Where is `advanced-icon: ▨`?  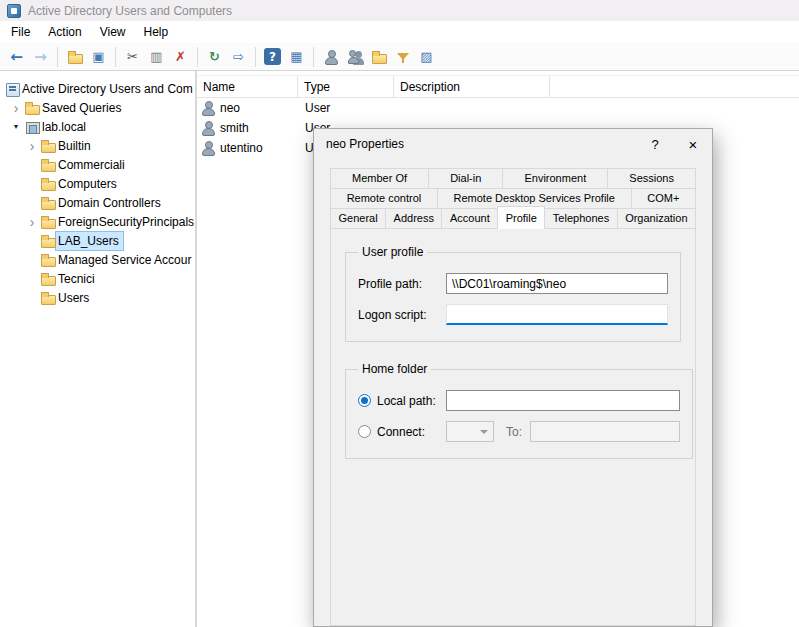 advanced-icon: ▨ is located at coordinates (426, 56).